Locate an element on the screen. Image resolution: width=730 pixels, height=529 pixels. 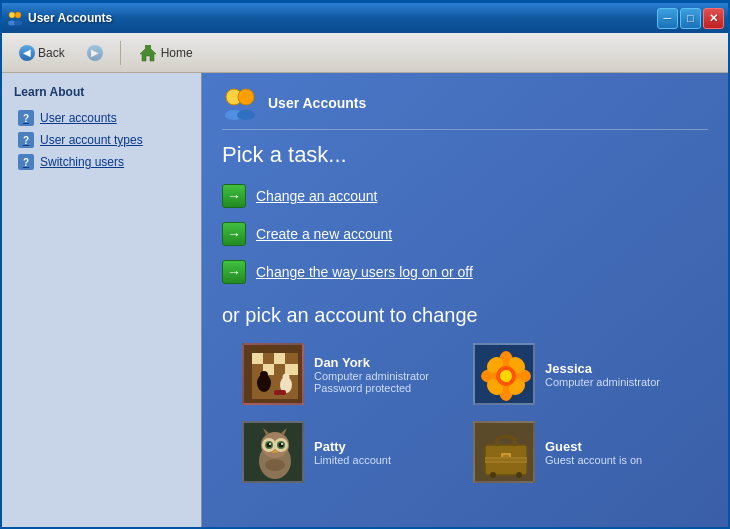
sidebar-section-title: Learn About is located at coordinates (102, 92).